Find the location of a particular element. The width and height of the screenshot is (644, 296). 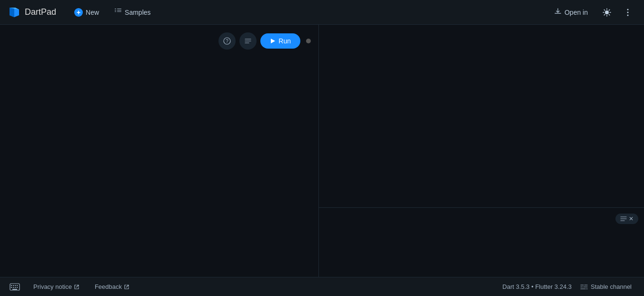

run-button: Run is located at coordinates (280, 41).